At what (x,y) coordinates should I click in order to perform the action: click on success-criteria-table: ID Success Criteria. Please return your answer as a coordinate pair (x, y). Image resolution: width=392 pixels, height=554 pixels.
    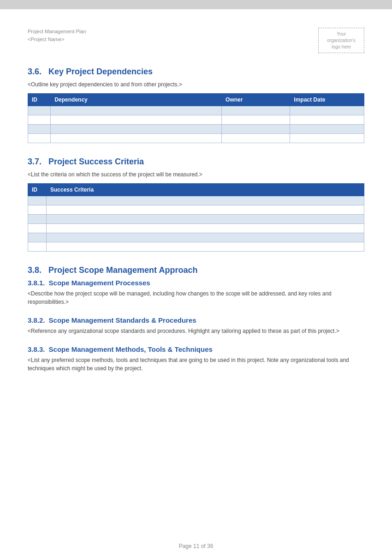
    Looking at the image, I should click on (196, 217).